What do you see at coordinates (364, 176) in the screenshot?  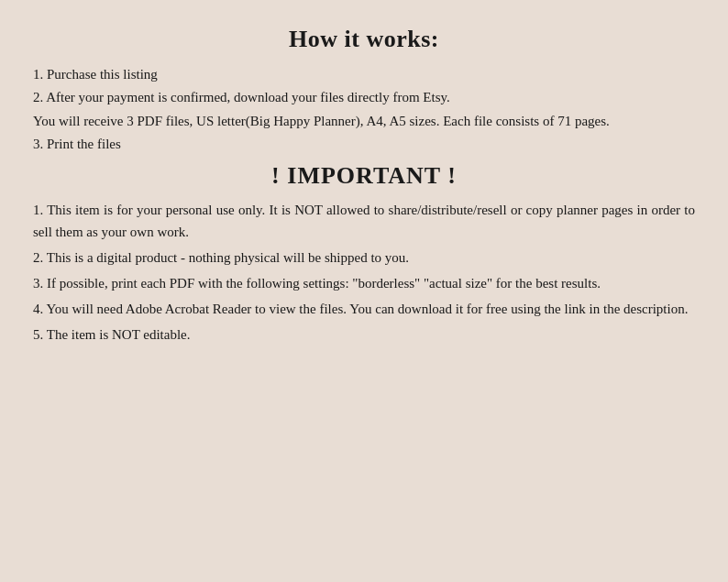 I see `important-title: ! IMPORTANT !` at bounding box center [364, 176].